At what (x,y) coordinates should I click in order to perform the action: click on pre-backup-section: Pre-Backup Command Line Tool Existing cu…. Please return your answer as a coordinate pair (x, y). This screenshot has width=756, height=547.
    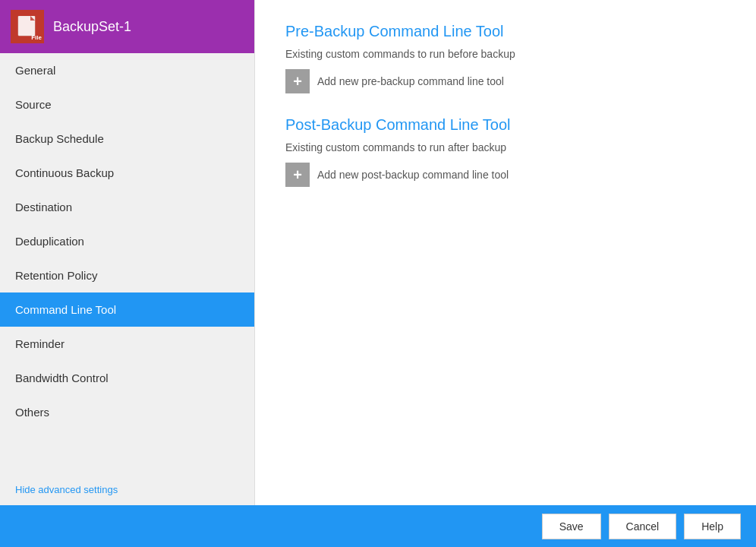
    Looking at the image, I should click on (506, 58).